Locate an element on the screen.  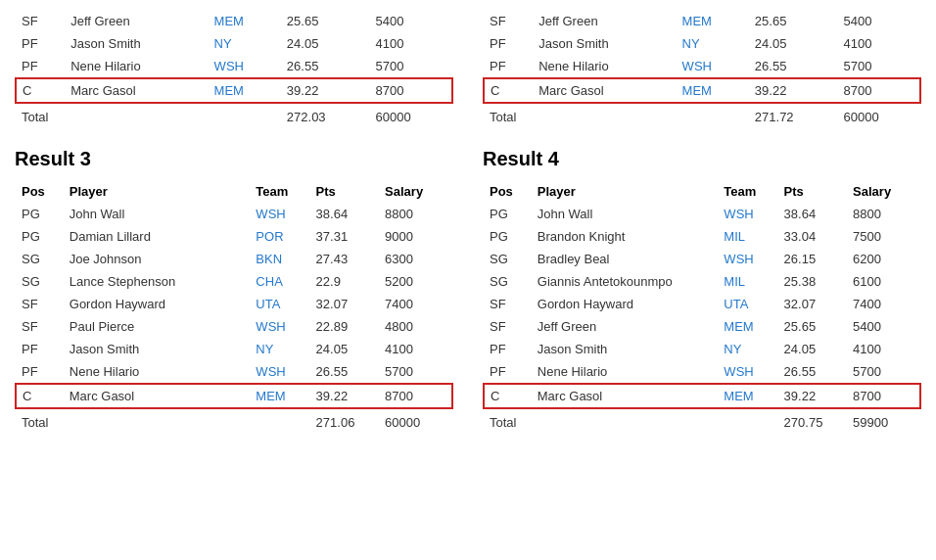
table-row: SGJoe JohnsonBKN27.436300 is located at coordinates (234, 258).